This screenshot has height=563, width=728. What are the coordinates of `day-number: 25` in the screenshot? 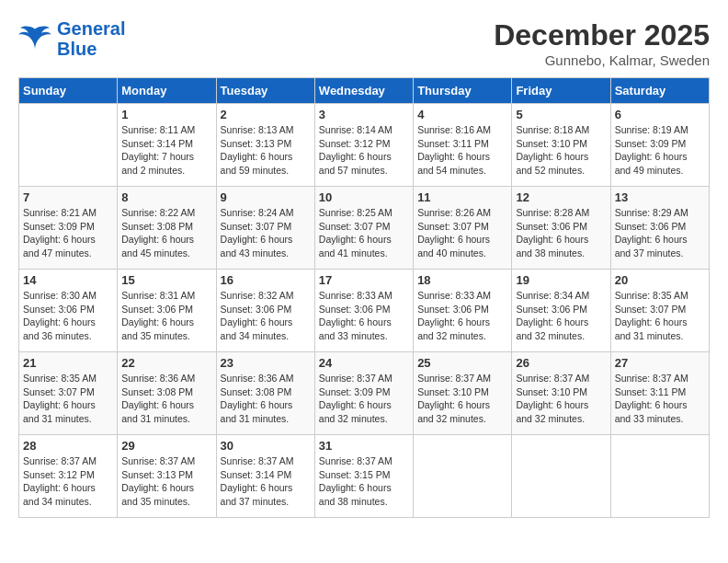 It's located at (462, 362).